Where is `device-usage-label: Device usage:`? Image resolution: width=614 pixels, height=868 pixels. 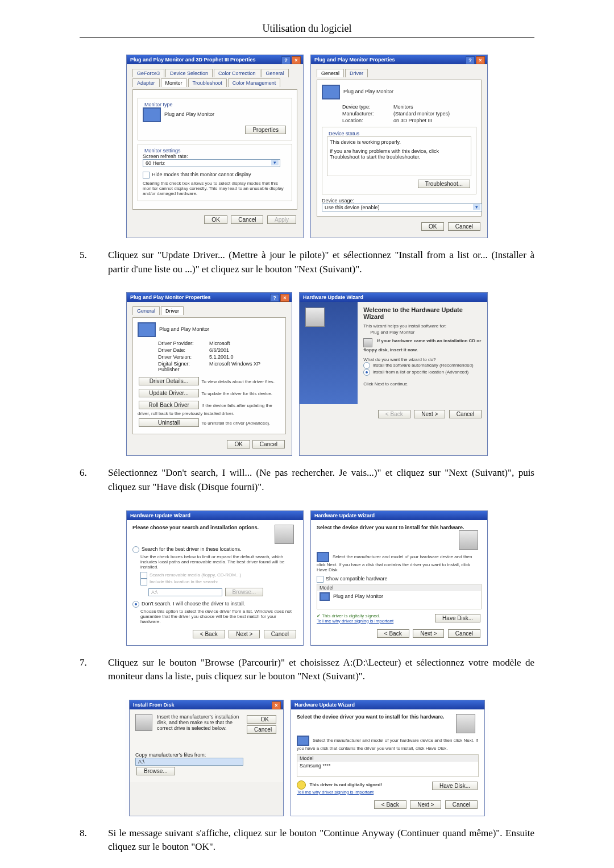
device-usage-label: Device usage: is located at coordinates (399, 201).